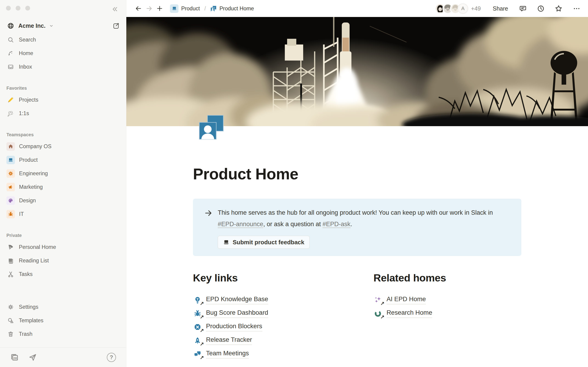 The height and width of the screenshot is (367, 588). Describe the element at coordinates (31, 320) in the screenshot. I see `sidebar-item-label: Templates` at that location.